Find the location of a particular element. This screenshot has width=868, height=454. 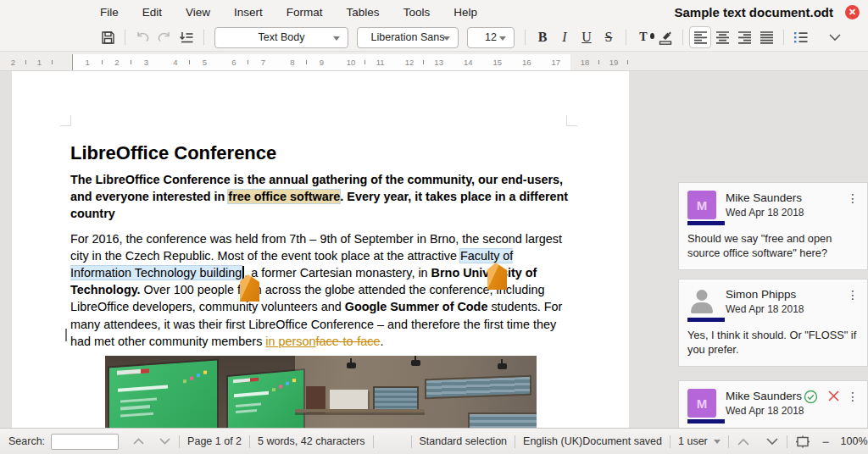

paragraph-style-select: Text Body is located at coordinates (281, 37).